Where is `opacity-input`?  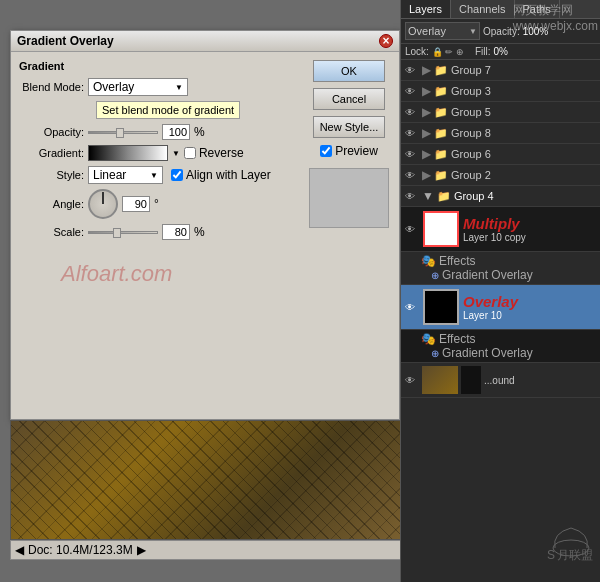 opacity-input is located at coordinates (176, 132).